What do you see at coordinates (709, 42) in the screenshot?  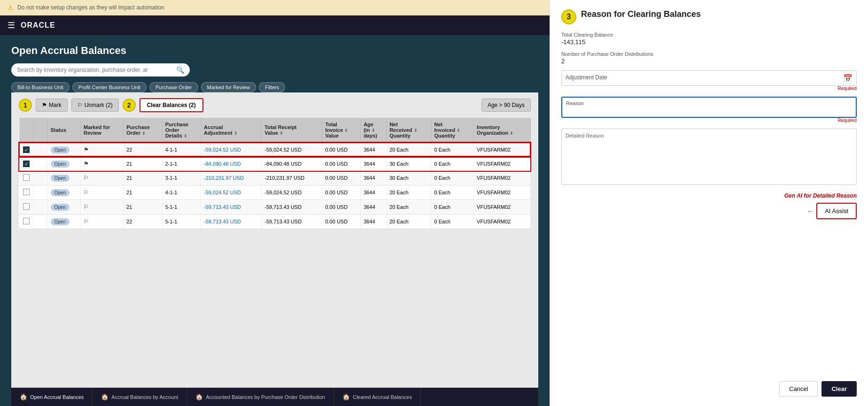 I see `total-clearing-balance-value: -143,115` at bounding box center [709, 42].